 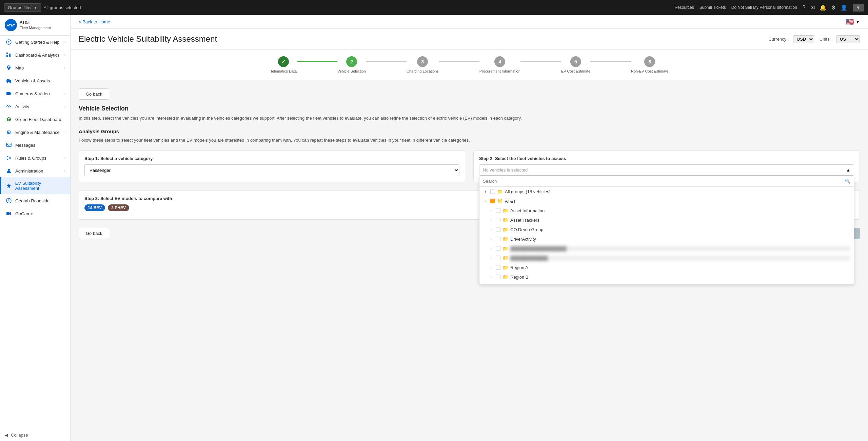 I want to click on blurred1-label: ██████████████████, so click(x=680, y=249).